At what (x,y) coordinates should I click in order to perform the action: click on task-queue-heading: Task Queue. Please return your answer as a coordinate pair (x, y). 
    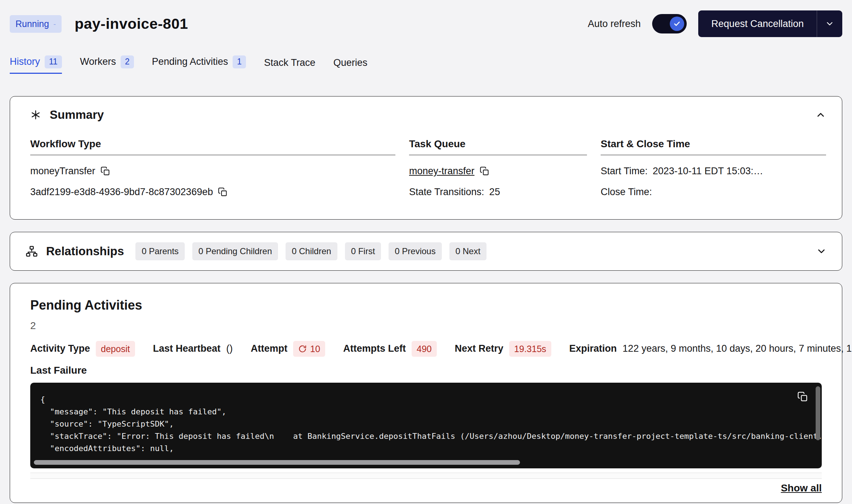
    Looking at the image, I should click on (498, 147).